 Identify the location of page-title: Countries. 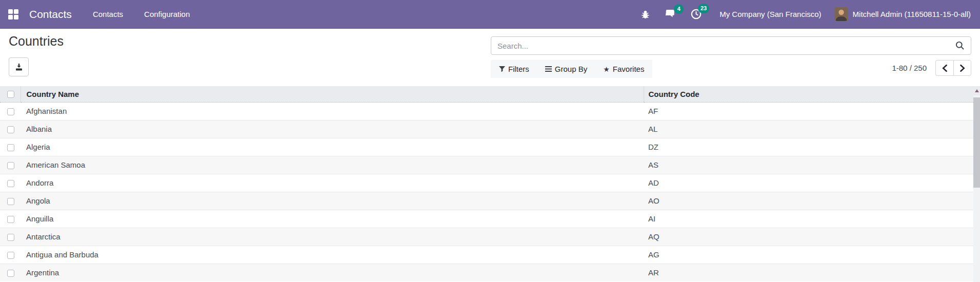
(36, 41).